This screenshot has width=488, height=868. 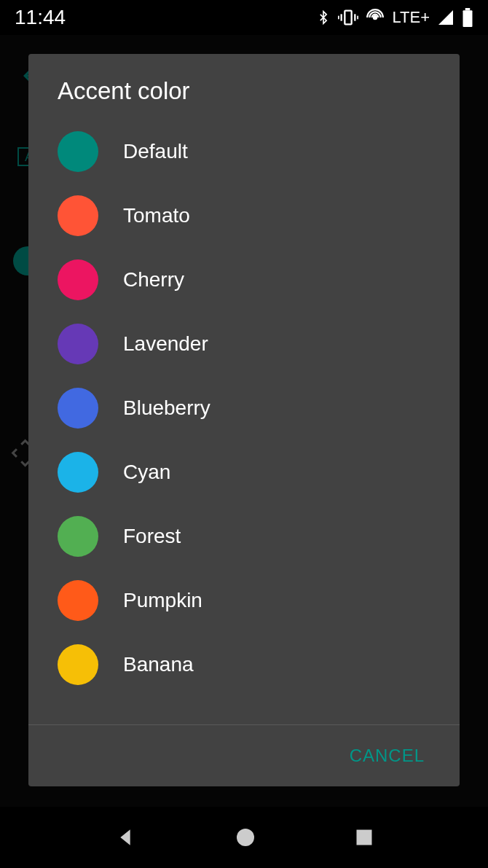 I want to click on nav-back-button, so click(x=125, y=837).